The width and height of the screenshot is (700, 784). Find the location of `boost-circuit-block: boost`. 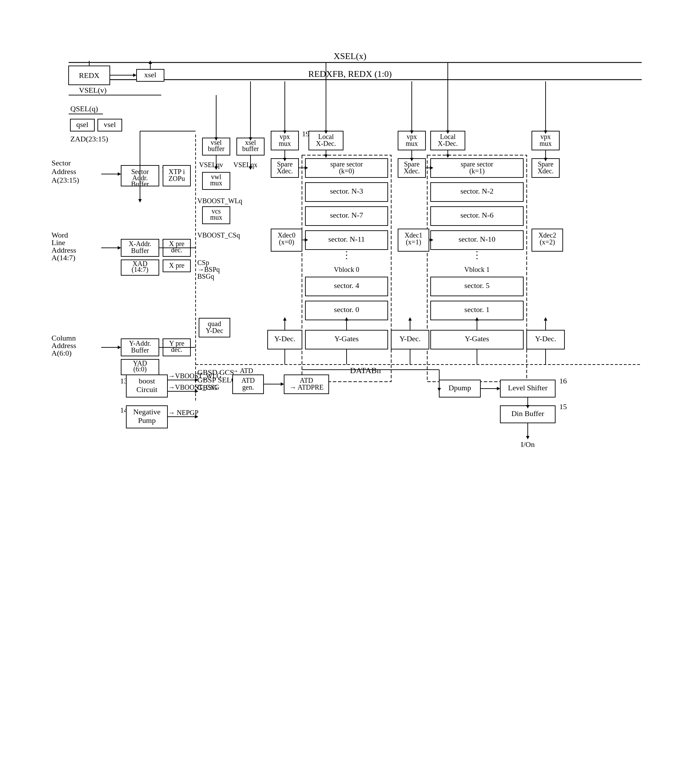

boost-circuit-block: boost is located at coordinates (147, 381).